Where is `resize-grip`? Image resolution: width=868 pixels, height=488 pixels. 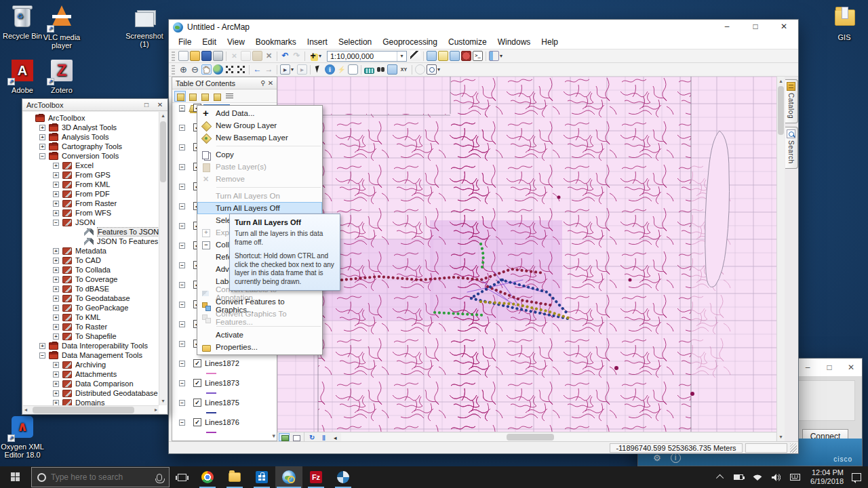
resize-grip is located at coordinates (793, 448).